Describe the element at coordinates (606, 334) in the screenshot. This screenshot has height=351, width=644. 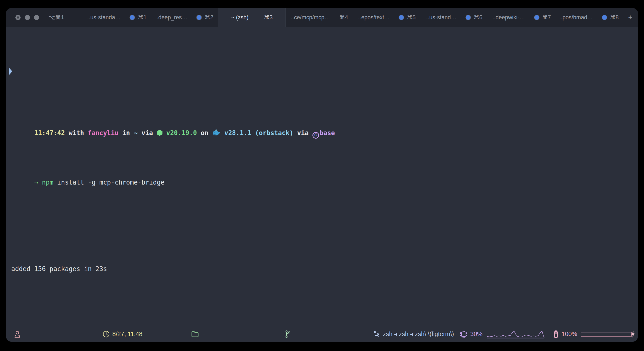
I see `battery-level-bar` at that location.